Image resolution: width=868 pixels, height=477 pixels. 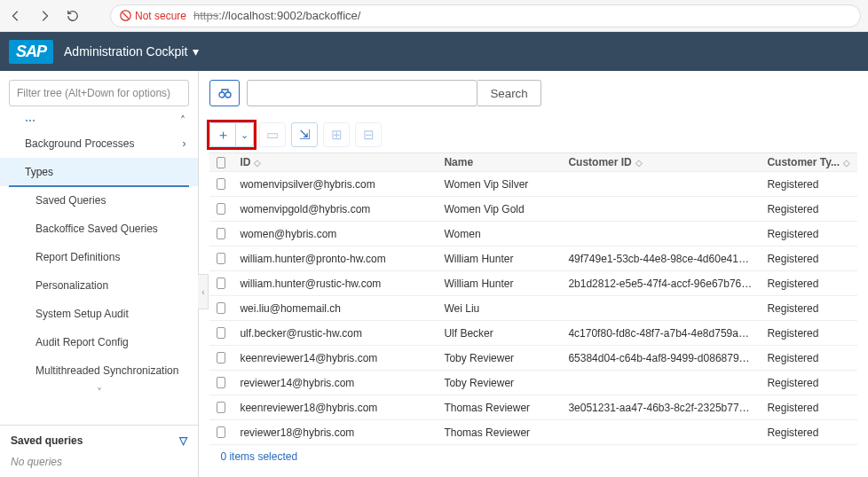 I want to click on bulk-action-2: ⊟, so click(x=368, y=135).